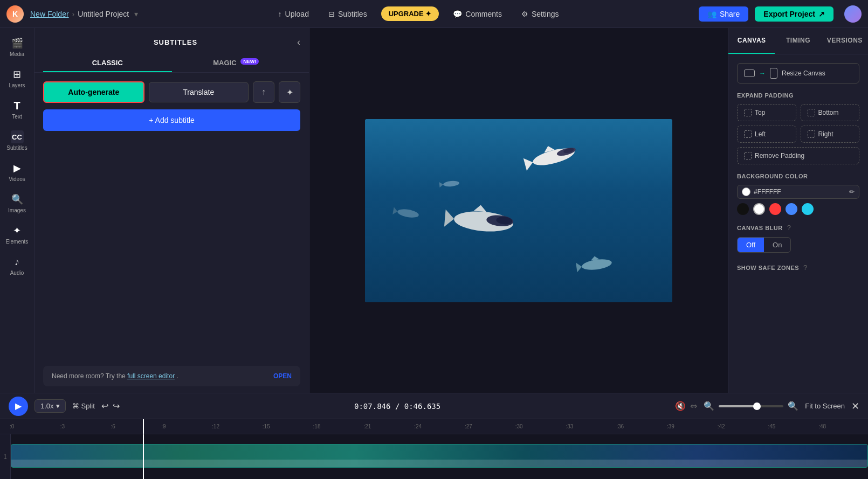 Image resolution: width=868 pixels, height=479 pixels. What do you see at coordinates (88, 406) in the screenshot?
I see `split-label: Split` at bounding box center [88, 406].